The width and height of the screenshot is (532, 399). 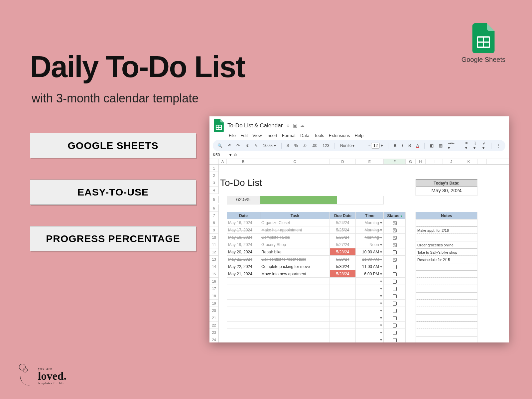 I want to click on col-J: J, so click(x=452, y=162).